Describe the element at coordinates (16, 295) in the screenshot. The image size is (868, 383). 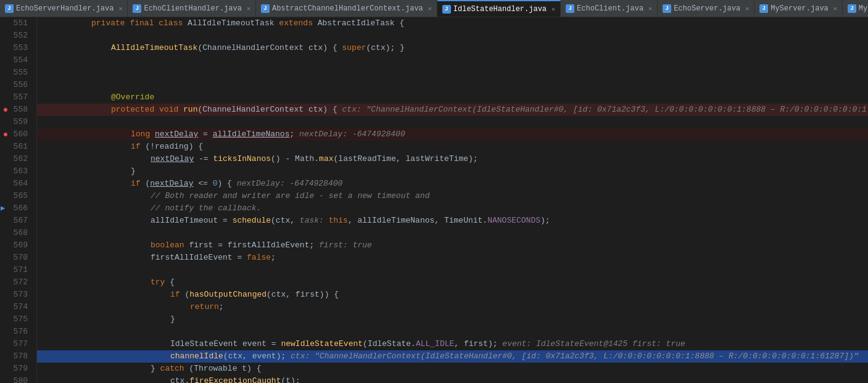
I see `line-num-573: 573` at that location.